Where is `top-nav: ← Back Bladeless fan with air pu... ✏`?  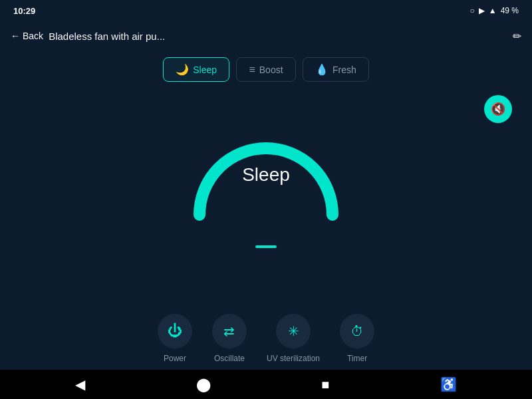 top-nav: ← Back Bladeless fan with air pu... ✏ is located at coordinates (266, 36).